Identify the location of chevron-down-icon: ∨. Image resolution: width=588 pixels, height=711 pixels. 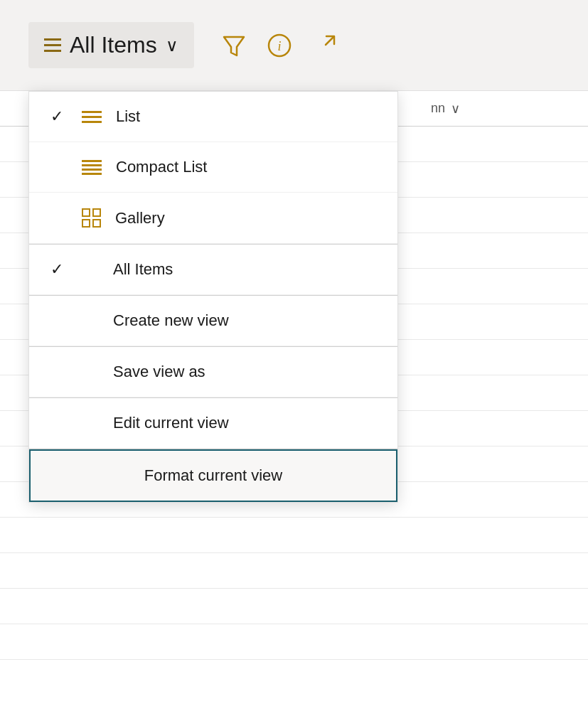
(172, 46).